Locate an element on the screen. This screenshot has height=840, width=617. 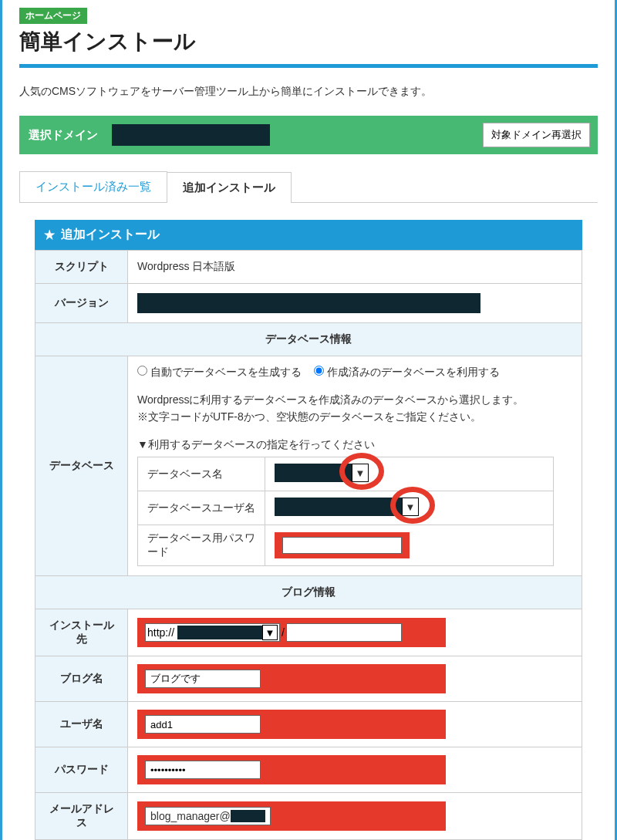
domain-value-redacted is located at coordinates (191, 135).